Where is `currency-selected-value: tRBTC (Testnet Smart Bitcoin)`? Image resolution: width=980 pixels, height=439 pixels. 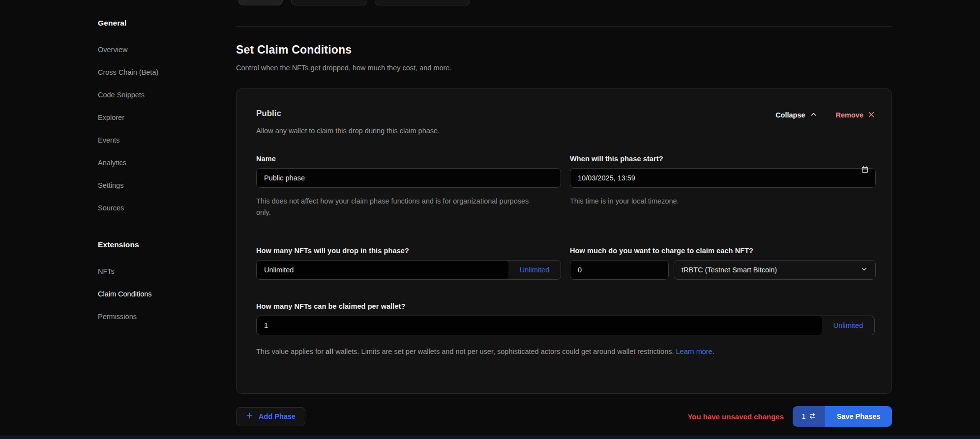
currency-selected-value: tRBTC (Testnet Smart Bitcoin) is located at coordinates (729, 270).